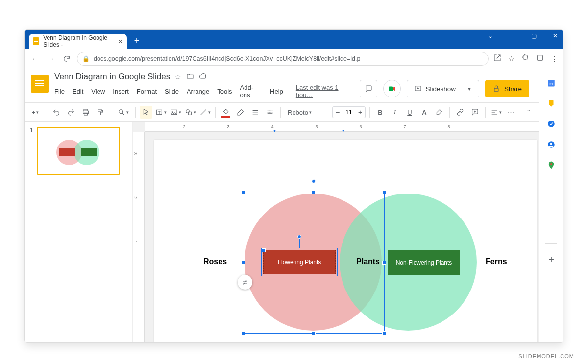 The image size is (588, 364). What do you see at coordinates (190, 77) in the screenshot?
I see `move-folder-icon` at bounding box center [190, 77].